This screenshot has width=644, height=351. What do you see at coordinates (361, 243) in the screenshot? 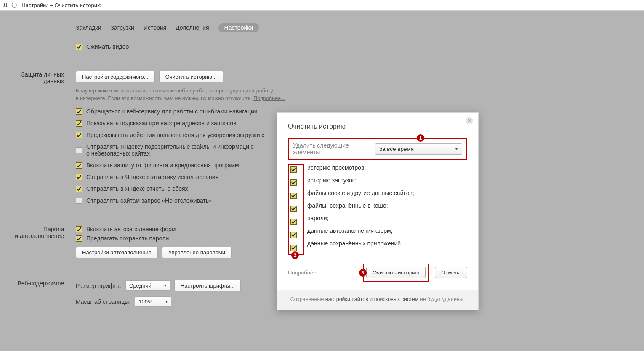
I see `dialog-option-label: данные сохранённых приложений.` at bounding box center [361, 243].